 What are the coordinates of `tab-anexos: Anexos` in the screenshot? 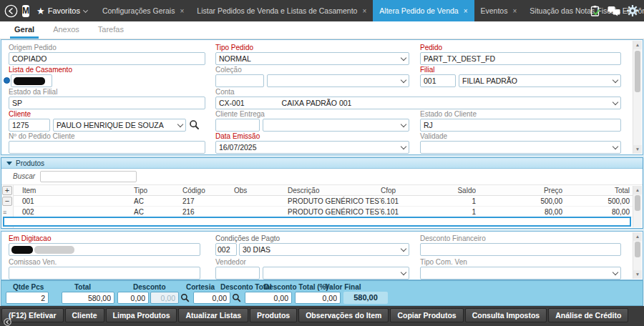 It's located at (66, 30).